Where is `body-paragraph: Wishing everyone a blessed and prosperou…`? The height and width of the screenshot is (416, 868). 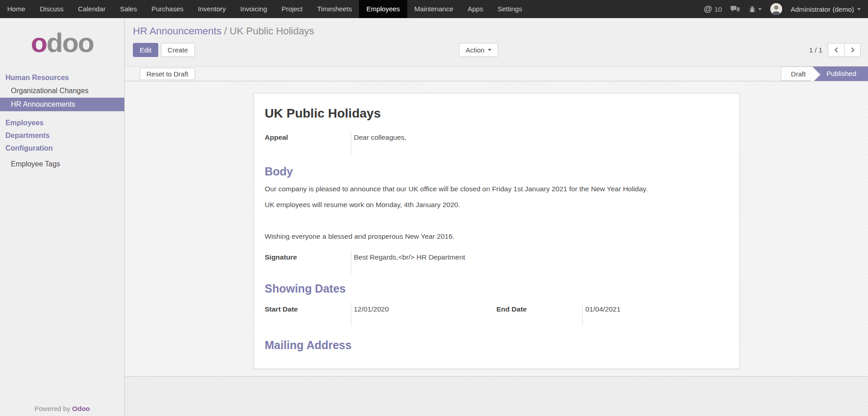 body-paragraph: Wishing everyone a blessed and prosperou… is located at coordinates (496, 236).